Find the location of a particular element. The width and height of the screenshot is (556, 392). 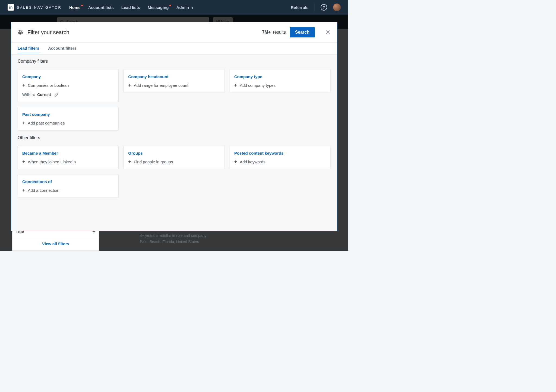

sliders-icon is located at coordinates (21, 32).